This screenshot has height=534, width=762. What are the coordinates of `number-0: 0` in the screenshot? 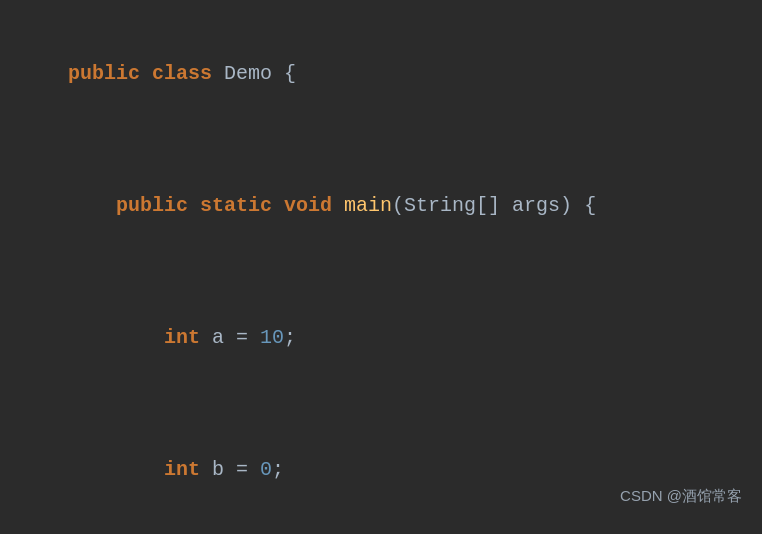 It's located at (266, 470).